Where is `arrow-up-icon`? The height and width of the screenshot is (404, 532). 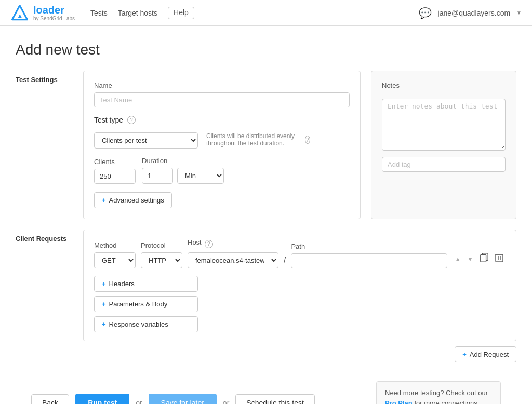
arrow-up-icon is located at coordinates (458, 259).